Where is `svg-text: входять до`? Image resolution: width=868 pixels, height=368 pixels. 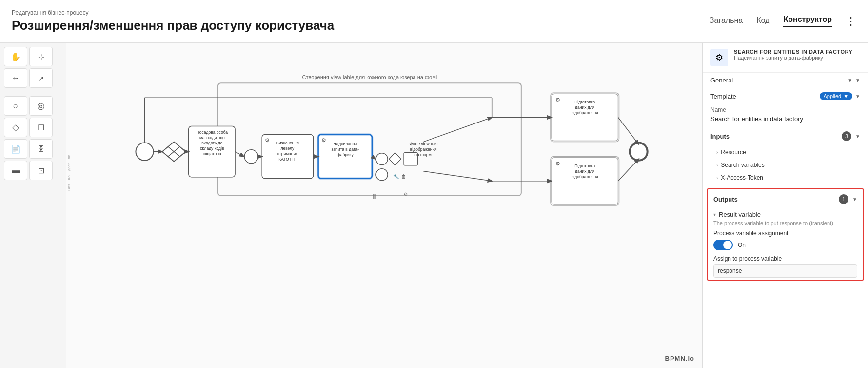 svg-text: входять до is located at coordinates (212, 143).